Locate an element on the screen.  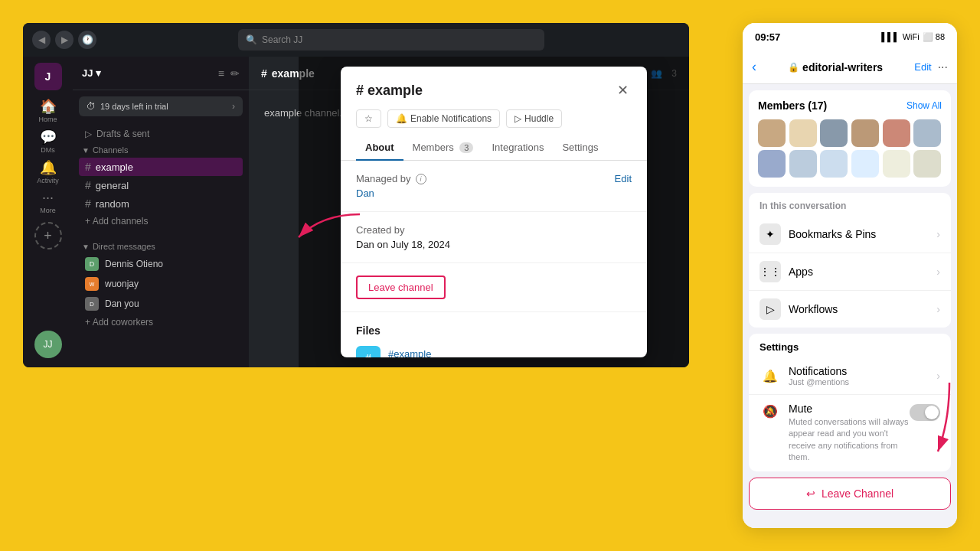
modal-actions: ☆ 🔔 Enable Notifications ▷ Huddle is located at coordinates (494, 119).